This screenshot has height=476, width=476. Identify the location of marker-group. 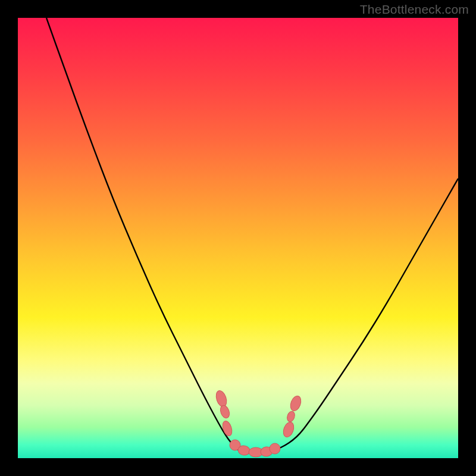
(258, 423).